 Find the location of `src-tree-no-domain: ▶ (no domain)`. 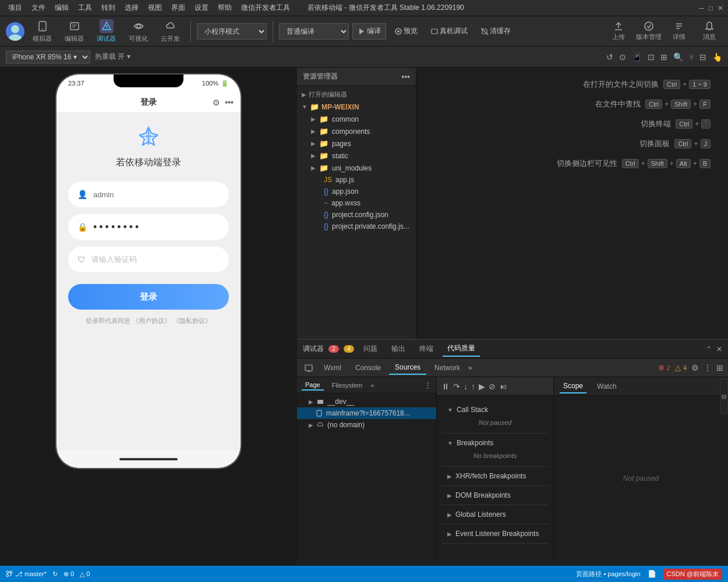

src-tree-no-domain: ▶ (no domain) is located at coordinates (367, 425).